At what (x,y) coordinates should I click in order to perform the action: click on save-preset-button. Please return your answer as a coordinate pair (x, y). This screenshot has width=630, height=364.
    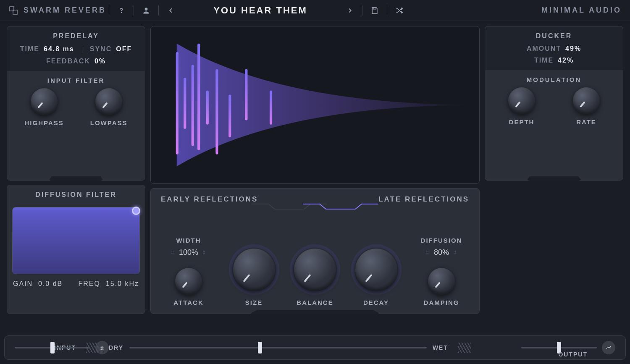
    Looking at the image, I should click on (375, 10).